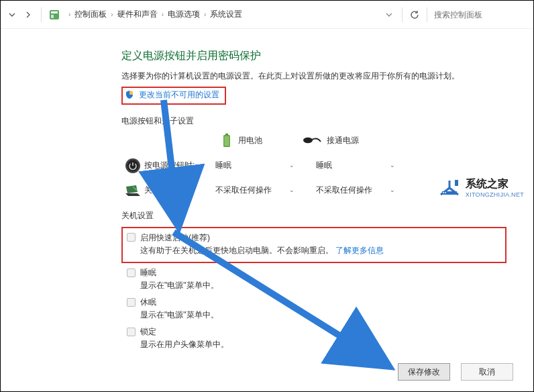  Describe the element at coordinates (356, 191) in the screenshot. I see `close-lid-plugged-dropdown: 不采取任何操作 ⌄` at that location.